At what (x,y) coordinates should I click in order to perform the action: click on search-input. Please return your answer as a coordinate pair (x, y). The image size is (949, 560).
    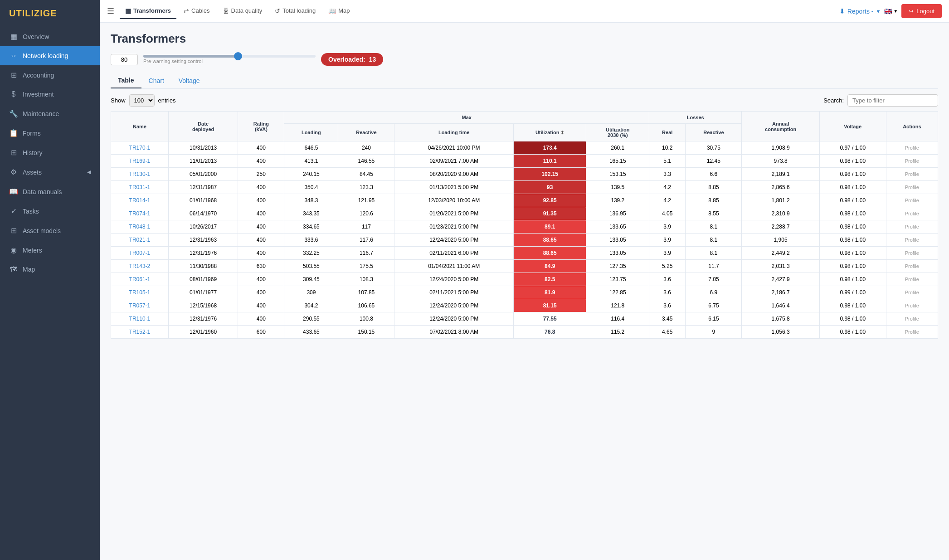
    Looking at the image, I should click on (893, 101).